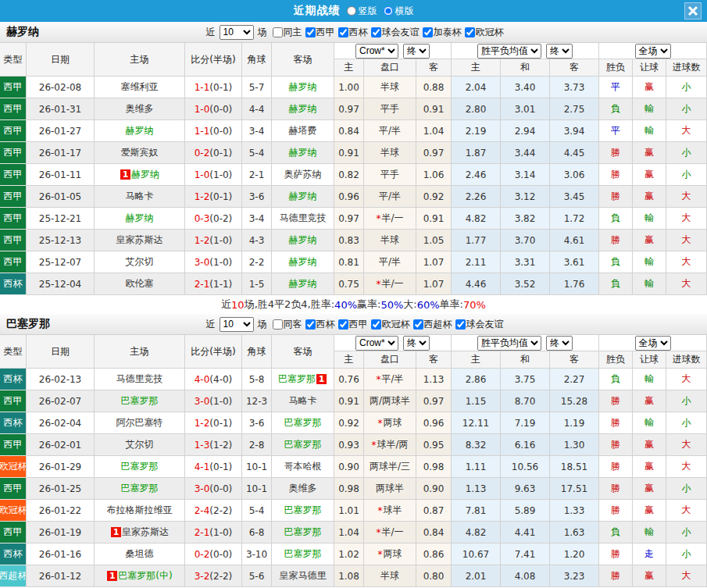 The height and width of the screenshot is (588, 707). I want to click on close-button, so click(693, 11).